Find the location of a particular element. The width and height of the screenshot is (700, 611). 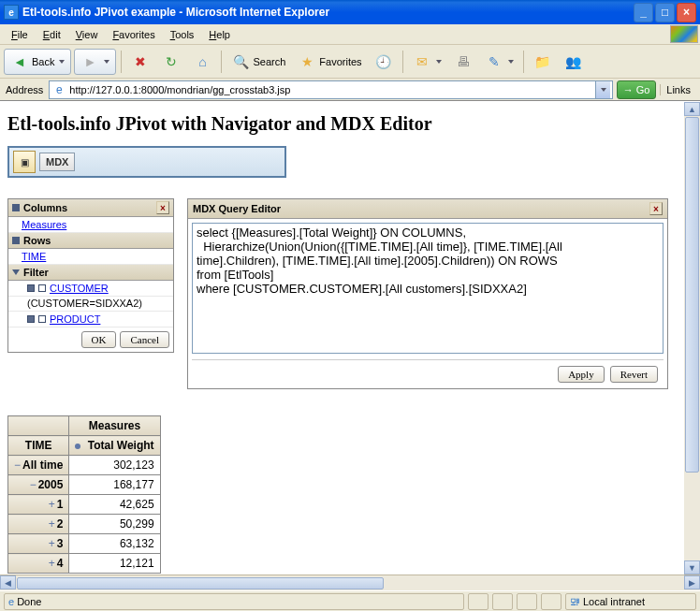

mail-button: ✉ is located at coordinates (427, 62).